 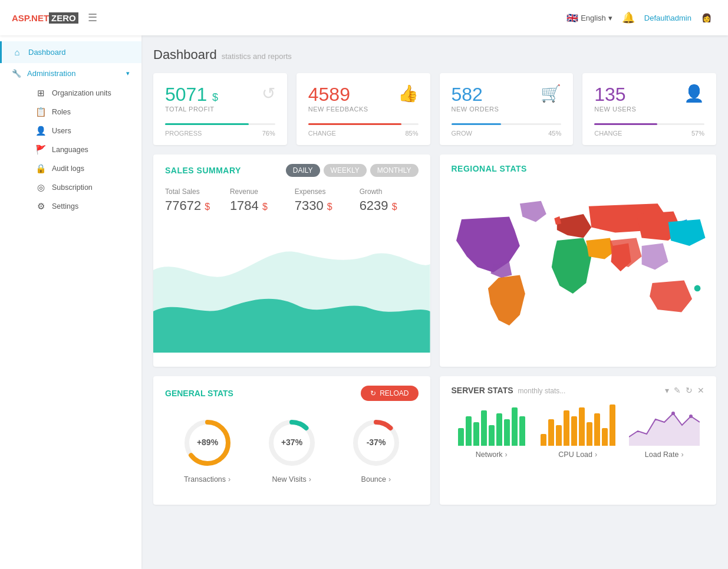 I want to click on new-visits-label: New Visits ›, so click(x=292, y=479).